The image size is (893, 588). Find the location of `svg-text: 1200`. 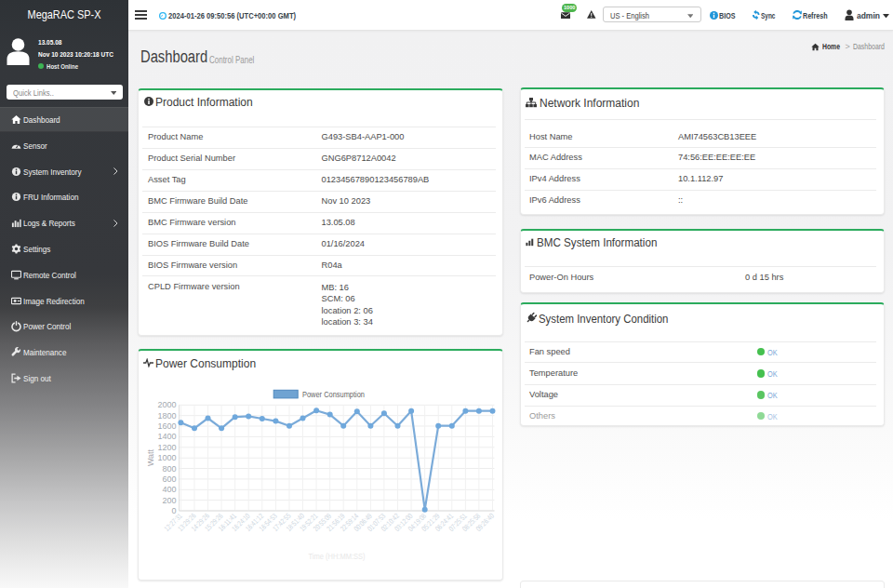

svg-text: 1200 is located at coordinates (167, 448).